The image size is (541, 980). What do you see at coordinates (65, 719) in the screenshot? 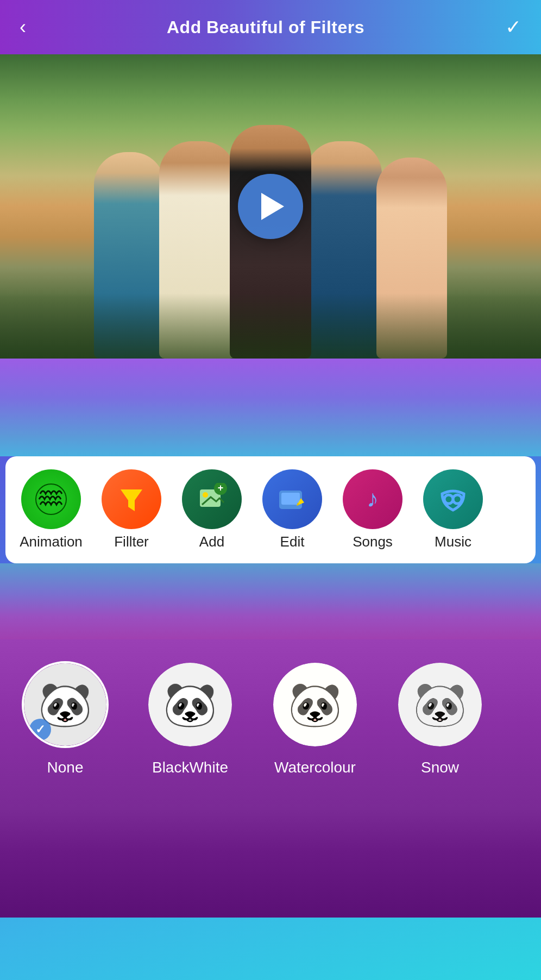
I see `filter-item-none: ✓None` at bounding box center [65, 719].